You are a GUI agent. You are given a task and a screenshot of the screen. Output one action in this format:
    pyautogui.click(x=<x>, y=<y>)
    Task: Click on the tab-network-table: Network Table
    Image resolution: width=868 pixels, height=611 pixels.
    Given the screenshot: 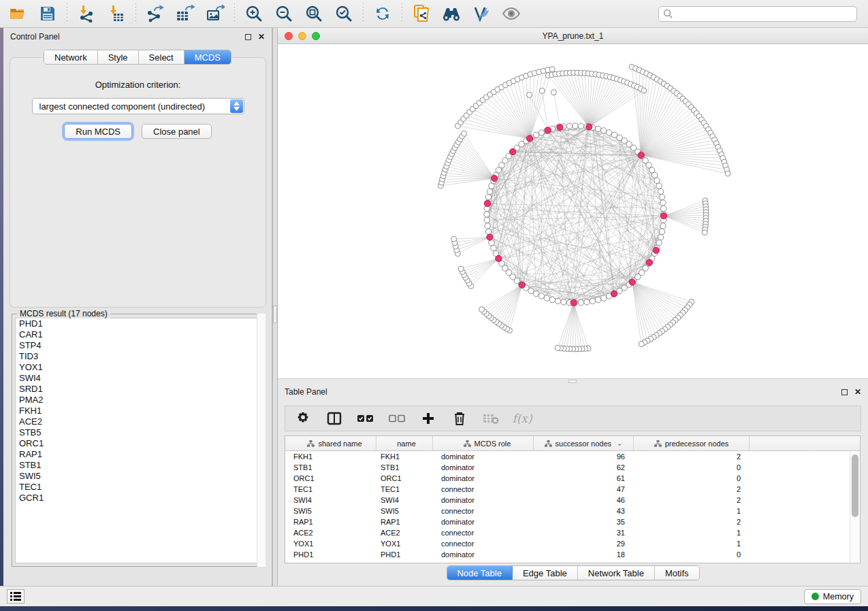 What is the action you would take?
    pyautogui.click(x=617, y=573)
    